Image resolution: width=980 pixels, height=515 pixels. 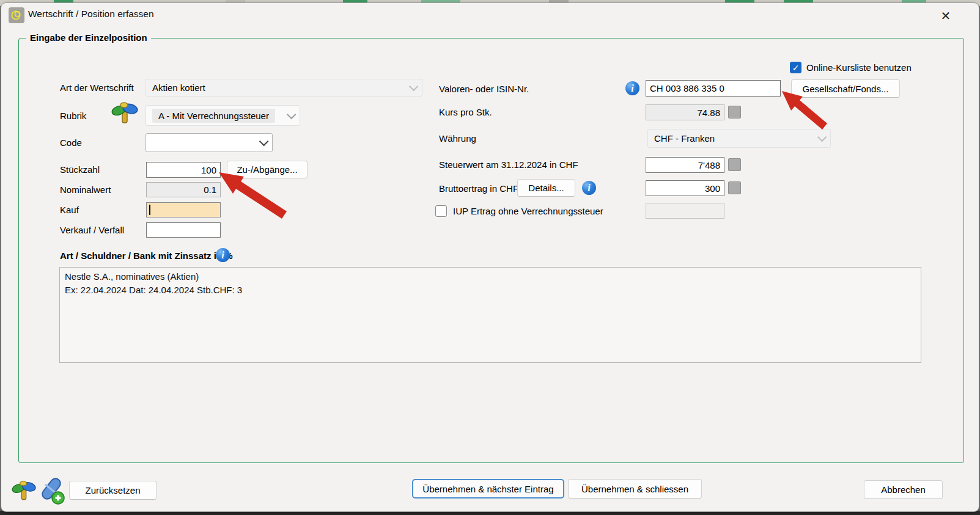 What do you see at coordinates (147, 255) in the screenshot?
I see `schuldner-label: Art / Schuldner / Bank mit Zinssatz in %` at bounding box center [147, 255].